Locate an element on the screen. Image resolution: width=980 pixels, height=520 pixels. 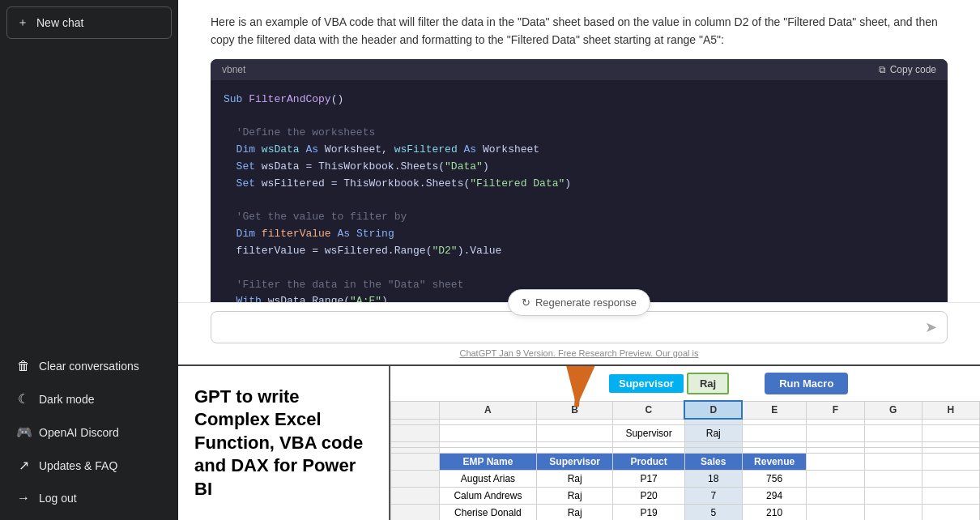
col-header-g: G is located at coordinates (893, 410).